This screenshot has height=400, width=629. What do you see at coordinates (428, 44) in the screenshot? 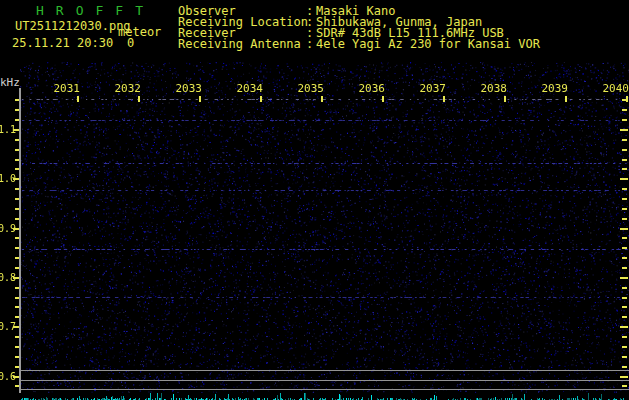
I see `info-value: 4ele Yagi Az 230 for Kansai VOR` at bounding box center [428, 44].